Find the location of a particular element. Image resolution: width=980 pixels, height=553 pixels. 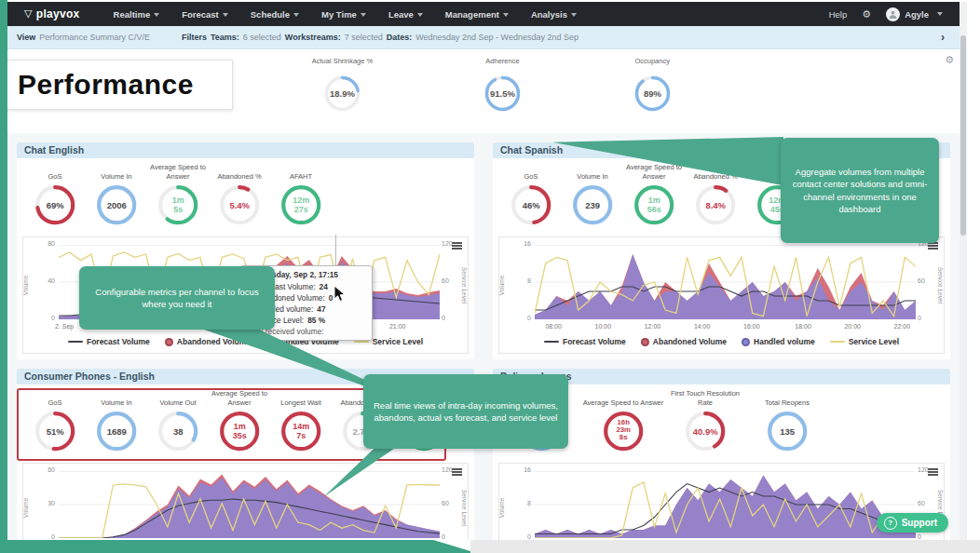

filter-bar: View Performance Summary C/V/E Filters T… is located at coordinates (487, 37).